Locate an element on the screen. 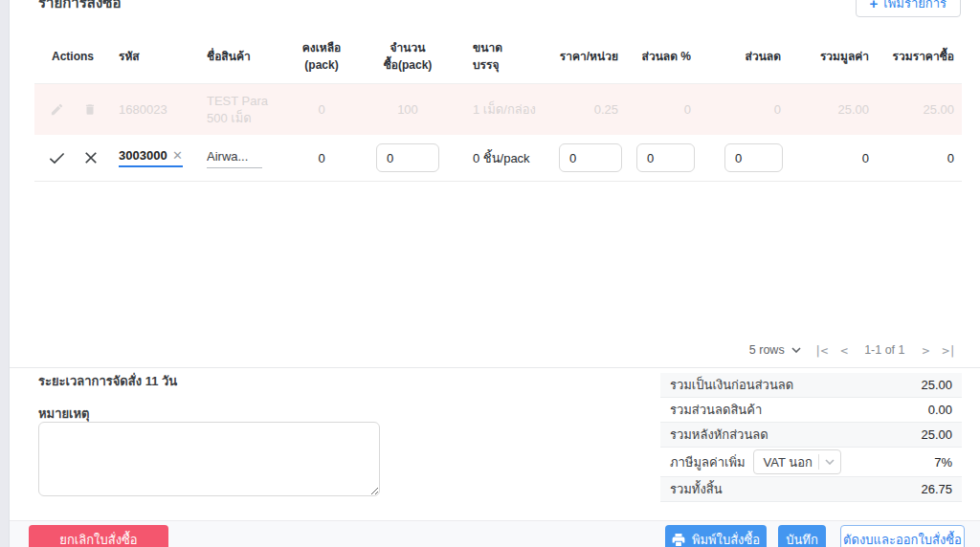 The width and height of the screenshot is (980, 547). header-remaining: คงเหลือ (pack) is located at coordinates (322, 57).